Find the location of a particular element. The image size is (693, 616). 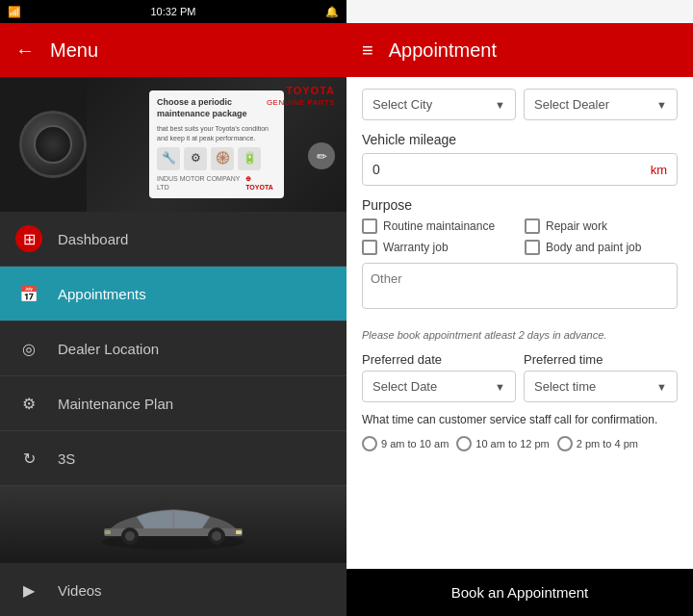

left-status-bar: 📶 10:32 PM 🔔 is located at coordinates (173, 12).